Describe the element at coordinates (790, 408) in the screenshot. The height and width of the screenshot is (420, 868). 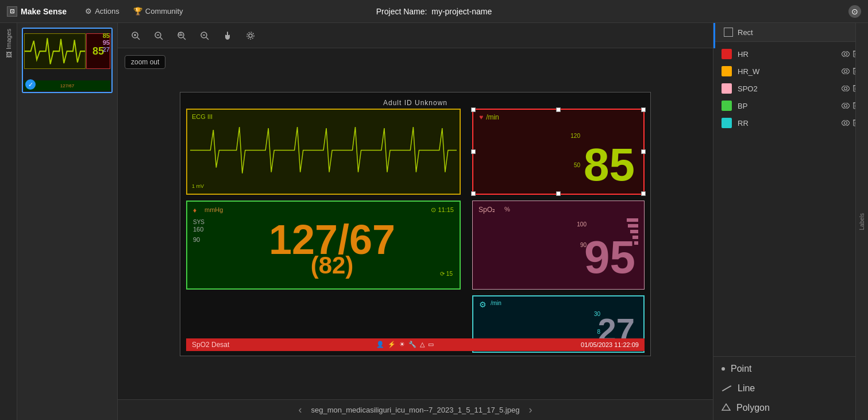
I see `polygon-tool-row: Polygon ∨` at that location.